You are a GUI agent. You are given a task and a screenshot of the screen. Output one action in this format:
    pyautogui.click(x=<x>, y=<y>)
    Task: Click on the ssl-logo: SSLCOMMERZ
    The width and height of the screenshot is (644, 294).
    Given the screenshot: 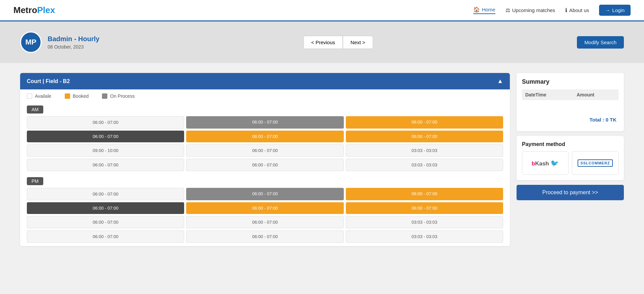 What is the action you would take?
    pyautogui.click(x=595, y=163)
    